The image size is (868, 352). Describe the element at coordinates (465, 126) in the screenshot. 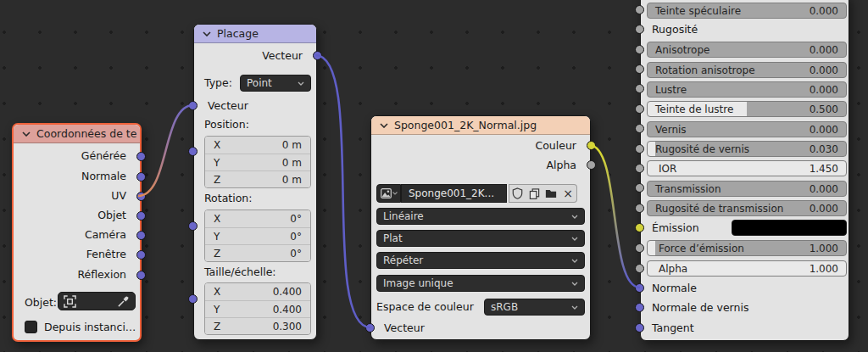

I see `node-title: Sponge001_2K_Normal.jpg` at that location.